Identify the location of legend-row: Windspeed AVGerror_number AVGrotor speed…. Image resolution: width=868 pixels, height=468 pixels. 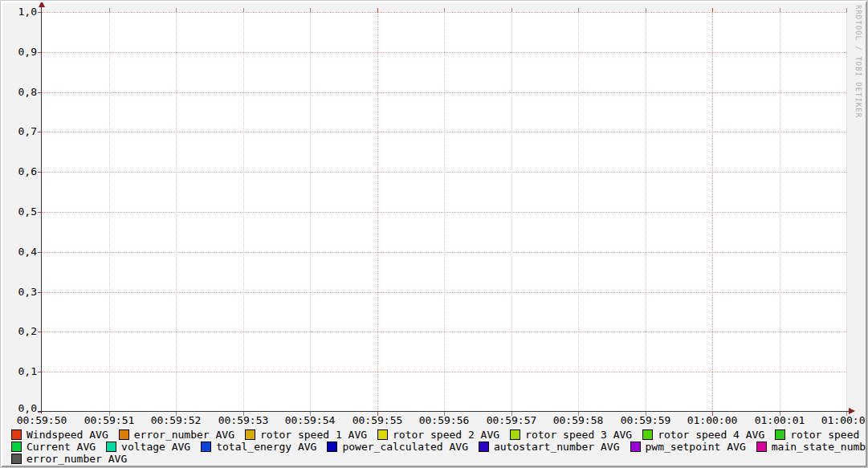
(434, 435).